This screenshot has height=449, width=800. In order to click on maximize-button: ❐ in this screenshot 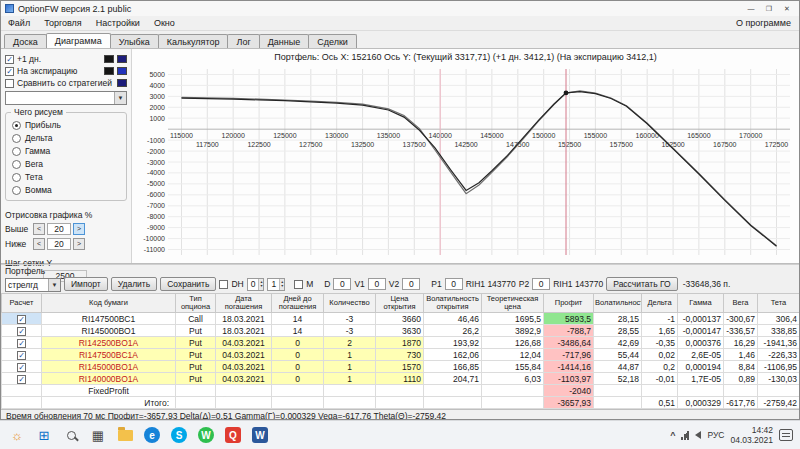, I will do `click(769, 8)`.